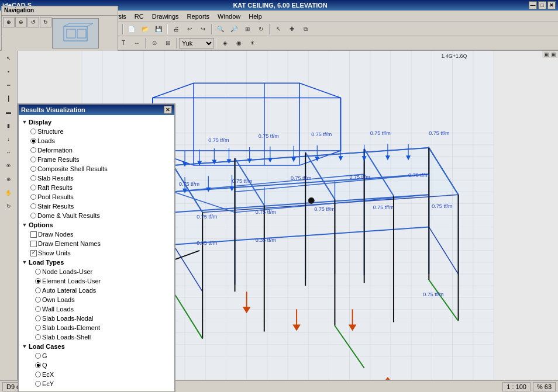  I want to click on checkbox-show-units: ✓, so click(34, 254).